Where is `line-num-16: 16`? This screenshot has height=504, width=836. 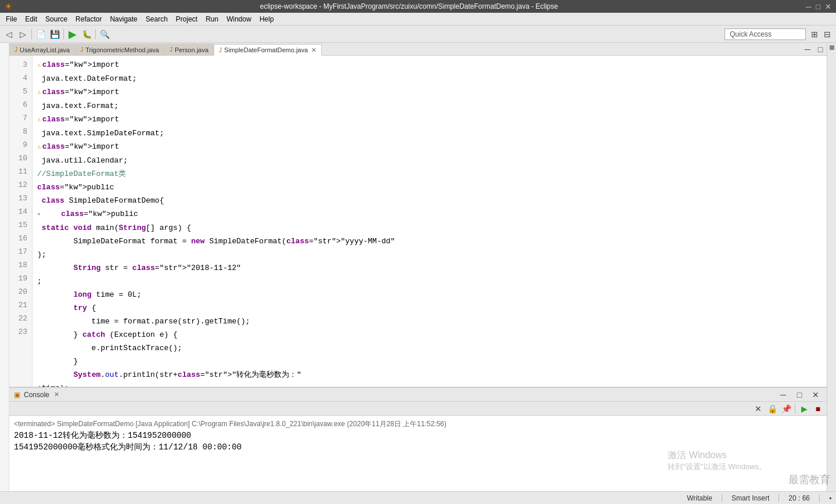
line-num-16: 16 is located at coordinates (20, 238).